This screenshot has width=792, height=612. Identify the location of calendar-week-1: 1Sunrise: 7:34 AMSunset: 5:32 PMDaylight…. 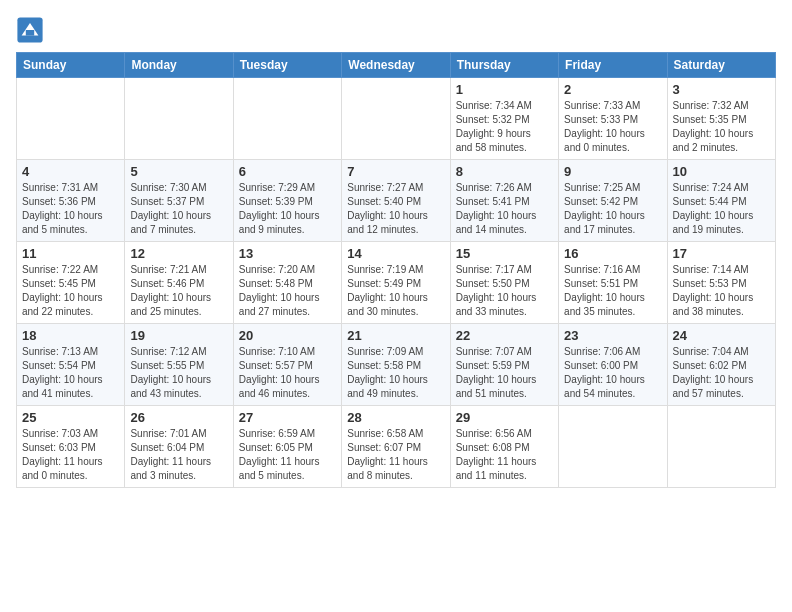
(396, 119).